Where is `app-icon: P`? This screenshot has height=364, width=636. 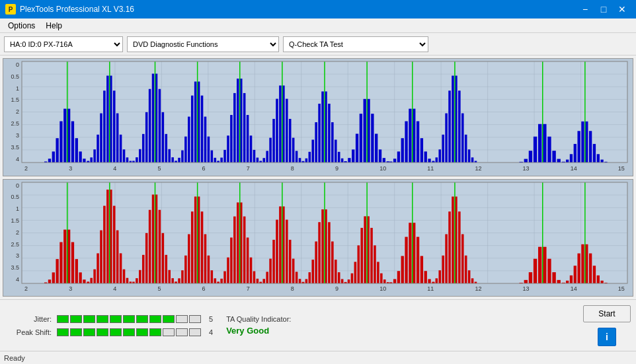 app-icon: P is located at coordinates (11, 9).